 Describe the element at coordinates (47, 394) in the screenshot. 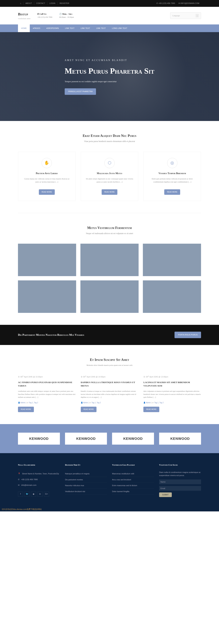

I see `blog-post: 🗓 06th April 2045 @ 15:00pm Ac Finibus P…` at that location.